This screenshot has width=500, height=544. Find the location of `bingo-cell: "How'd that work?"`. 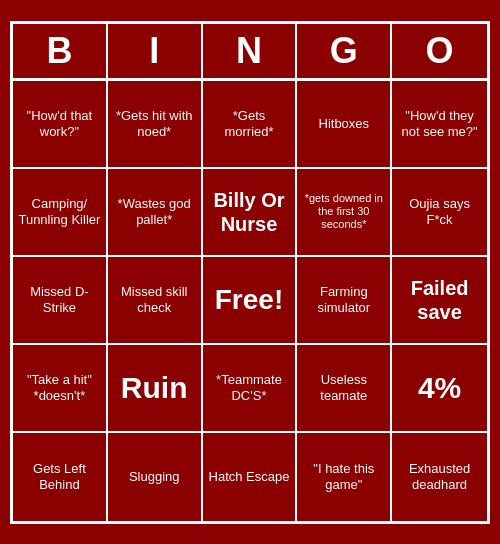

bingo-cell: "How'd that work?" is located at coordinates (60, 125).